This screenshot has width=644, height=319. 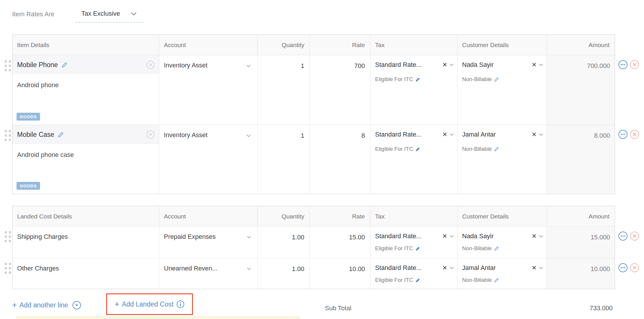 I want to click on info-icon, so click(x=180, y=304).